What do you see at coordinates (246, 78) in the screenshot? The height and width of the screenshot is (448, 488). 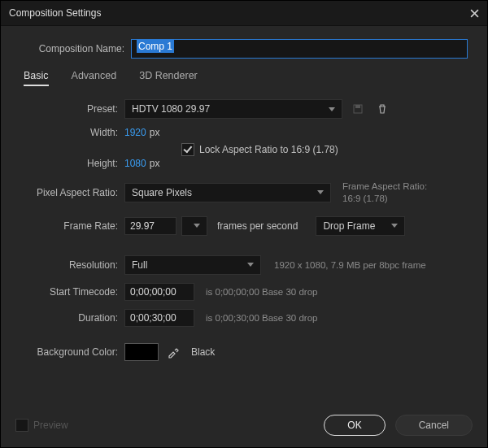 I see `tabs: Basic Advanced 3D Renderer` at bounding box center [246, 78].